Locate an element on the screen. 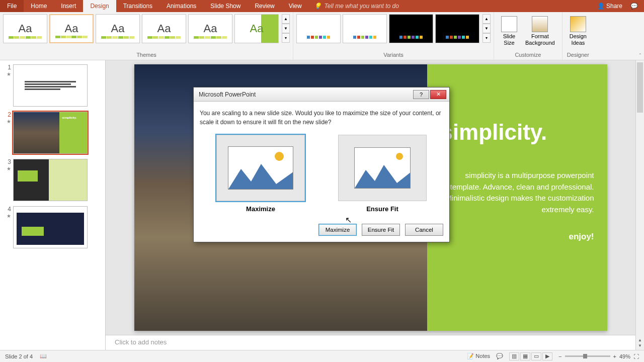 The height and width of the screenshot is (362, 644). slide-thumb-1: 1★ is located at coordinates (52, 85).